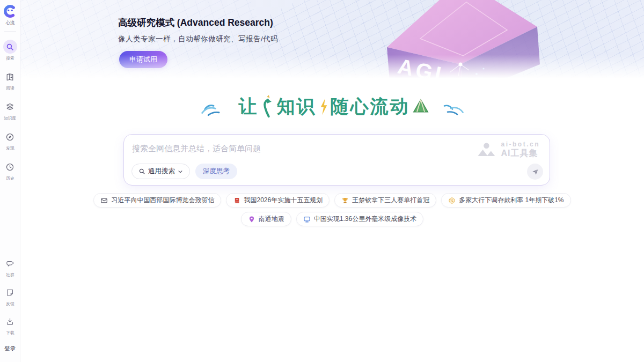 This screenshot has width=644, height=362. What do you see at coordinates (332, 219) in the screenshot?
I see `hot-topics-row-2: 南通地震 中国实现1.36公里外毫米级成像技术` at bounding box center [332, 219].